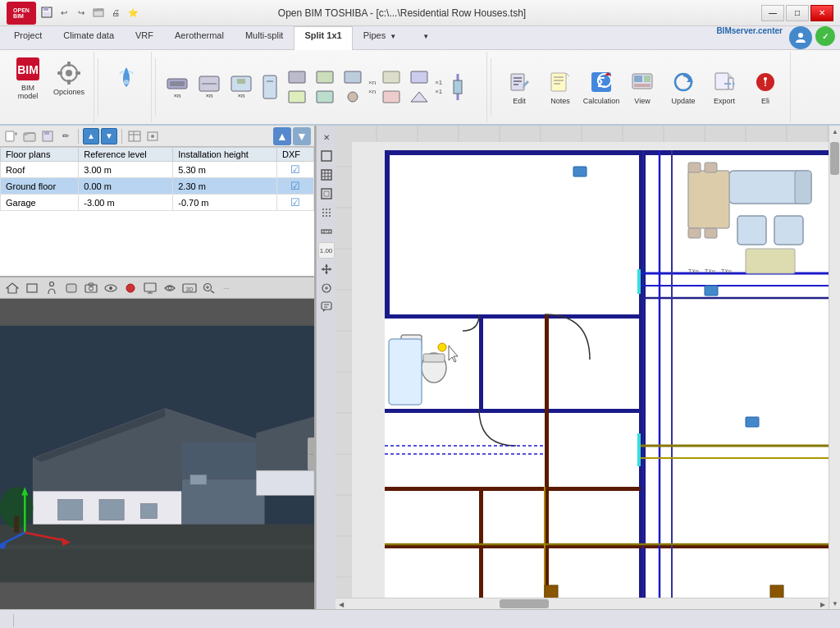 The width and height of the screenshot is (840, 628). I want to click on vt-zoom-circle-btn, so click(326, 288).